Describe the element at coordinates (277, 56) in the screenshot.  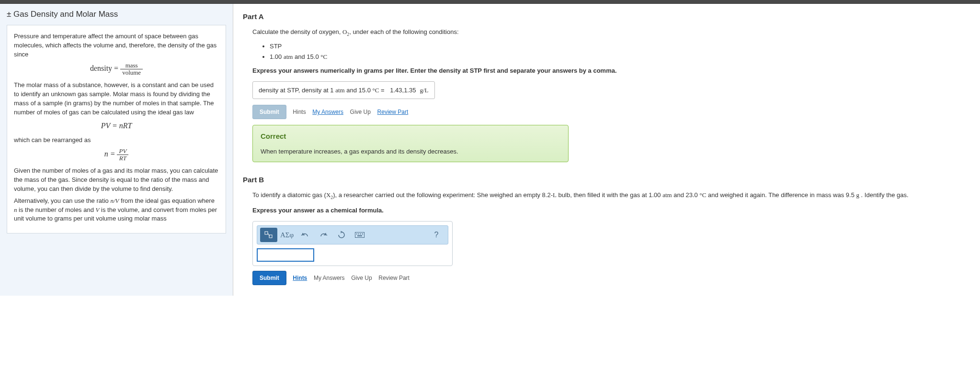
I see `c2a: 1.00` at that location.